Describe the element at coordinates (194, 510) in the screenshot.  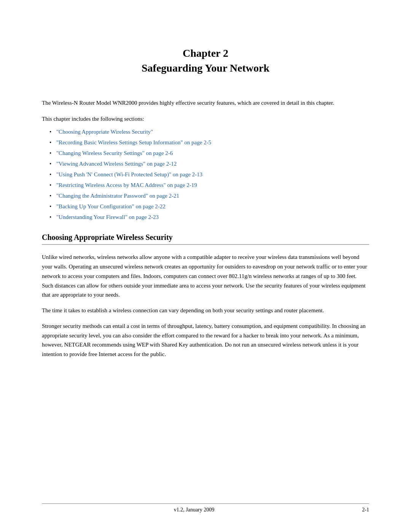
I see `footer-version: v1.2, January 2009` at that location.